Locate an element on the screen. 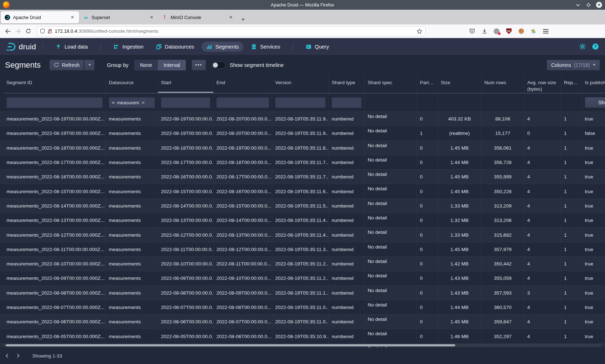 The height and width of the screenshot is (364, 605). cell-version: 2022-08-19T05:35:11.5... is located at coordinates (300, 206).